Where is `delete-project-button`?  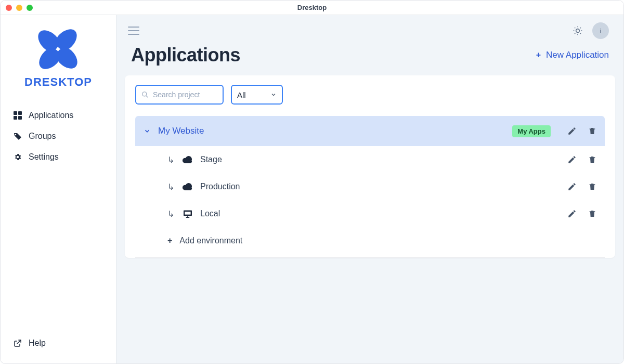 delete-project-button is located at coordinates (592, 131).